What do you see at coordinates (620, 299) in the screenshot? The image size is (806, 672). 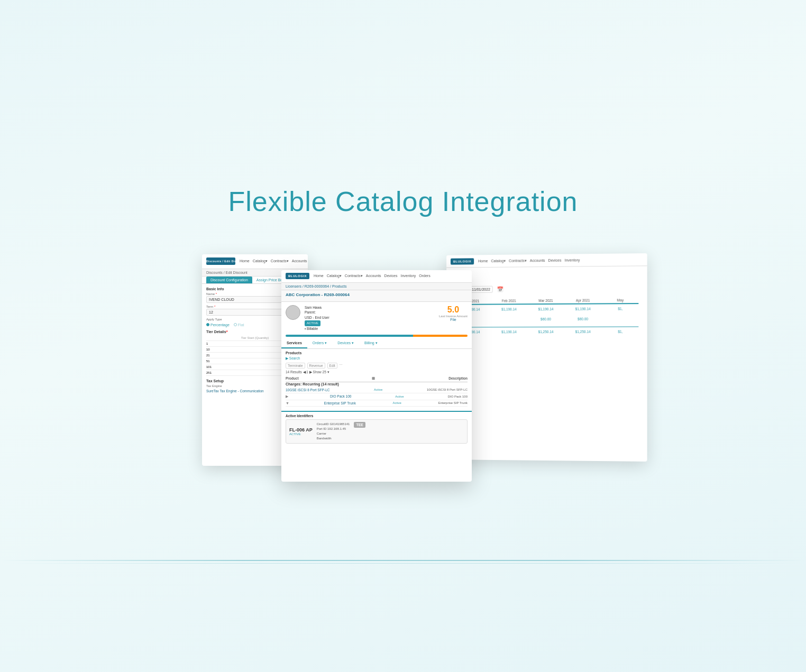 I see `wt-col-5: May` at bounding box center [620, 299].